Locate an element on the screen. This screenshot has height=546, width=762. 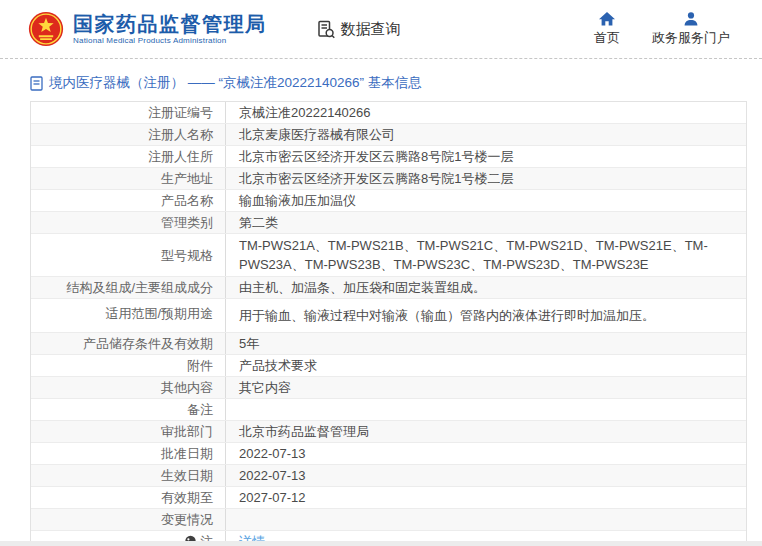
nav-item-portal: 政务服务门户 is located at coordinates (691, 30).